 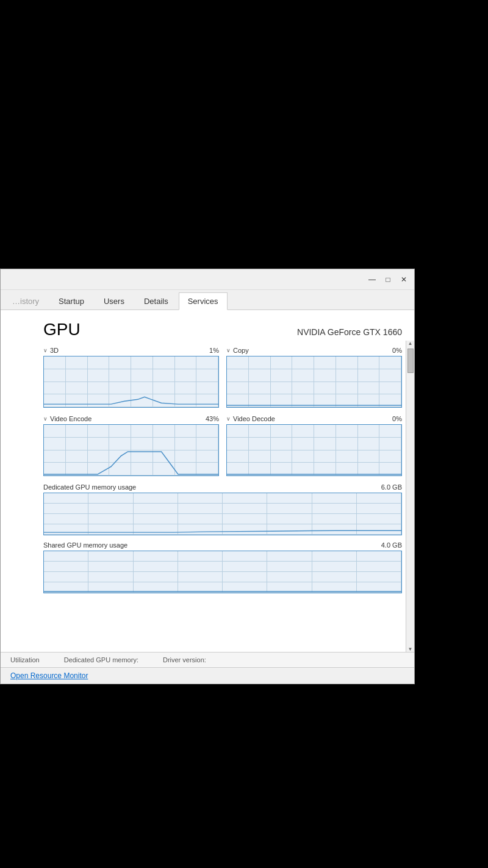 What do you see at coordinates (45, 350) in the screenshot?
I see `chevron-3d-icon: ∨` at bounding box center [45, 350].